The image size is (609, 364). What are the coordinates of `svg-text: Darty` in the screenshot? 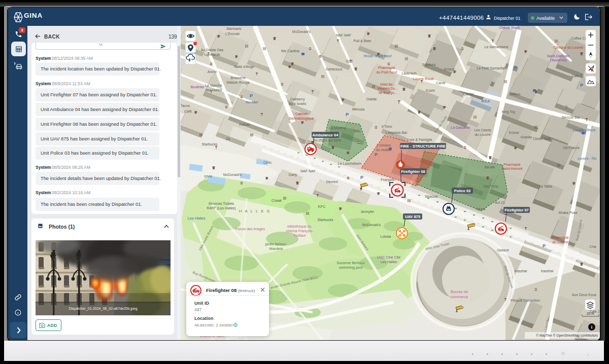 It's located at (293, 175).